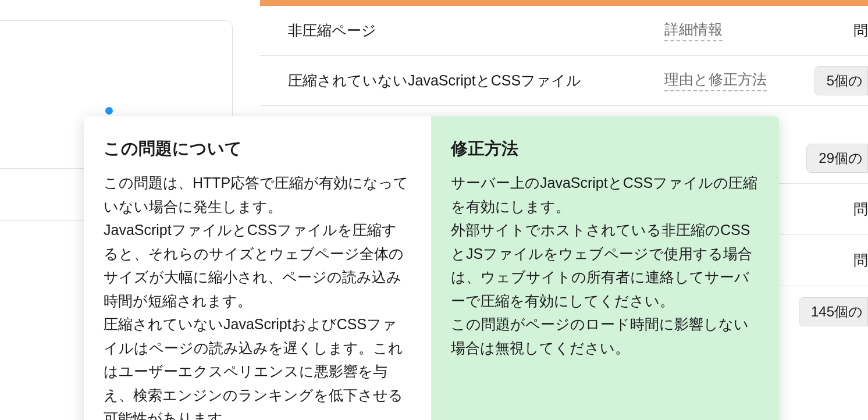 The height and width of the screenshot is (420, 868). Describe the element at coordinates (462, 30) in the screenshot. I see `row-title: 非圧縮ページ` at that location.